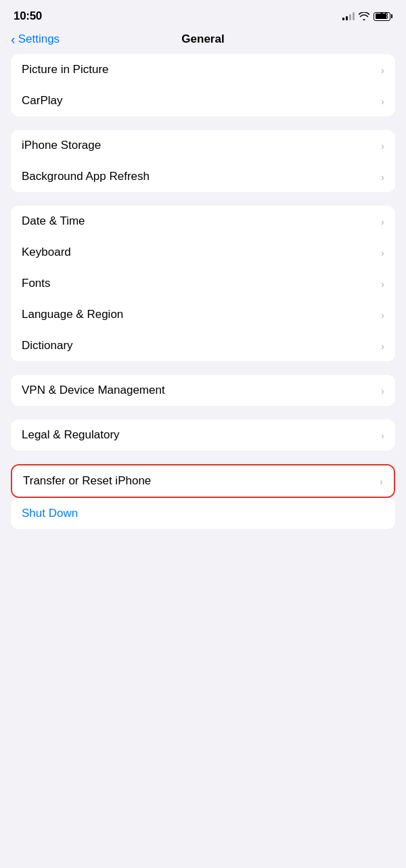 Image resolution: width=406 pixels, height=868 pixels. Describe the element at coordinates (203, 435) in the screenshot. I see `section-5: Legal & Regulatory ›` at that location.